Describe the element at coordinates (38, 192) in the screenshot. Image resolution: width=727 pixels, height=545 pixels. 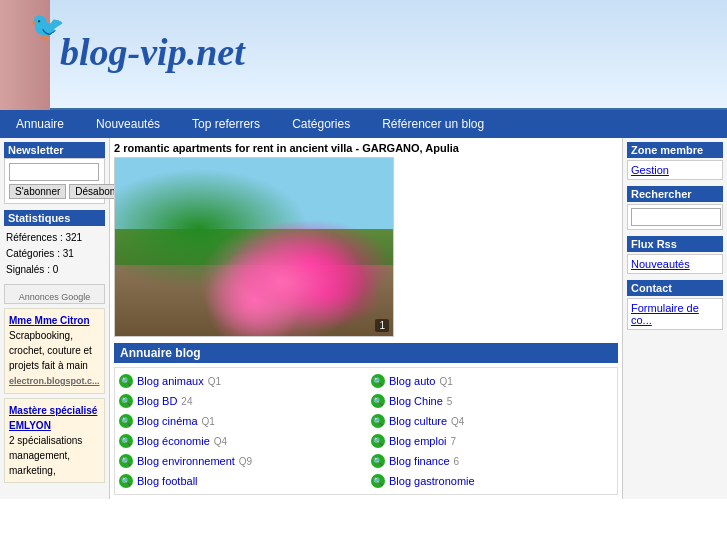
I see `subscribe-button: S'abonner` at that location.